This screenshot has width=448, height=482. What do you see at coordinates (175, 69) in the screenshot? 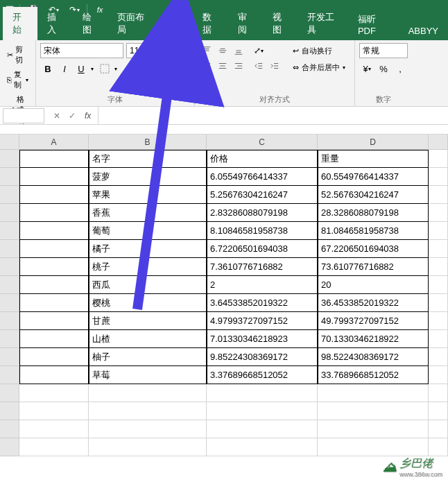
I see `phonetic-button: wén` at bounding box center [175, 69].